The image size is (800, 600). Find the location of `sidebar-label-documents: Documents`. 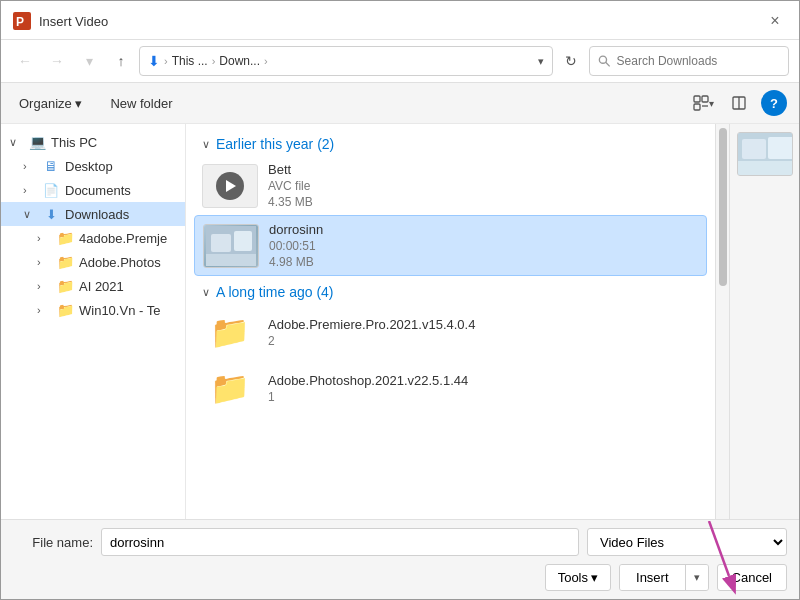

sidebar-label-documents: Documents is located at coordinates (121, 190).